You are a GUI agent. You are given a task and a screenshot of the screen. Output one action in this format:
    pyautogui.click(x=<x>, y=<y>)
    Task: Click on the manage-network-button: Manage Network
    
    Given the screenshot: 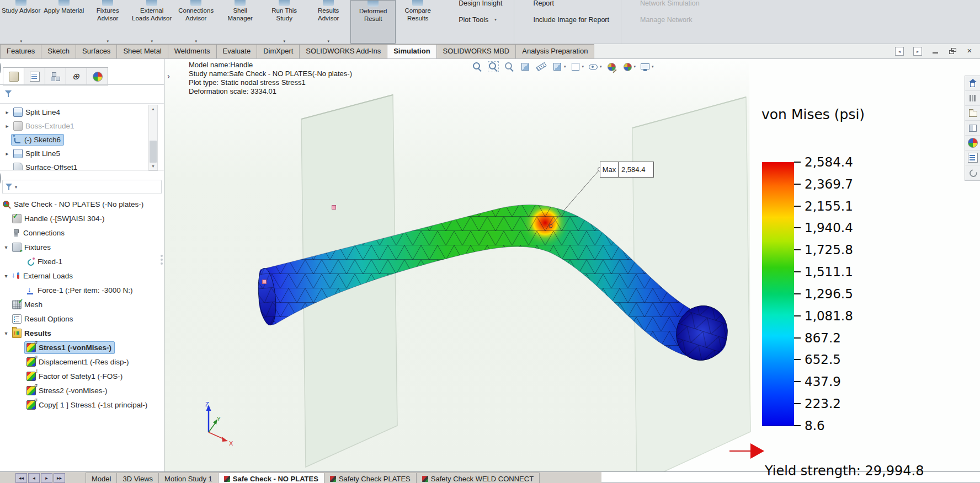 What is the action you would take?
    pyautogui.click(x=667, y=20)
    